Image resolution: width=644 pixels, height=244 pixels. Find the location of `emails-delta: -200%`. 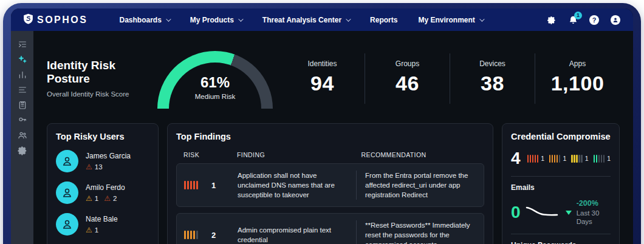

emails-delta: -200% is located at coordinates (594, 204).